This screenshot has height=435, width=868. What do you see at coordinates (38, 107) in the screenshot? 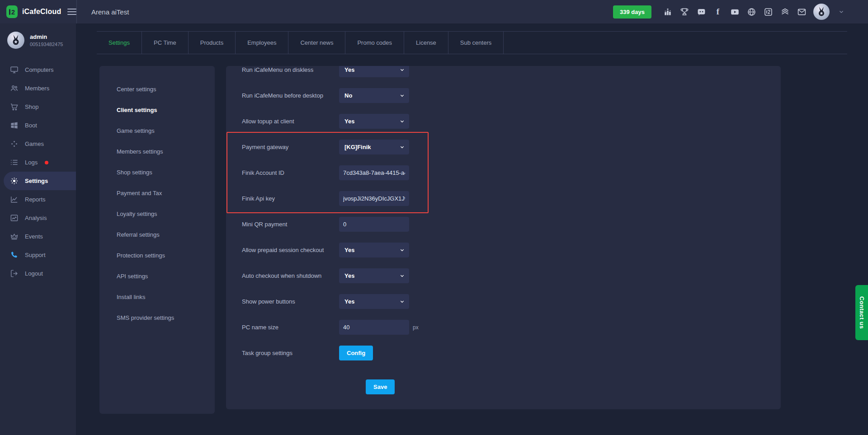
I see `sidebar-item-shop: Shop` at bounding box center [38, 107].